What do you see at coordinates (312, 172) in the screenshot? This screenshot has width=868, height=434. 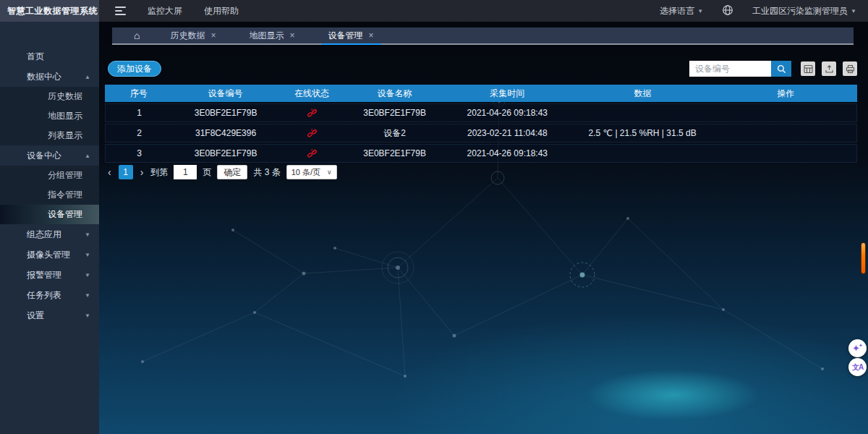 I see `page-size-select: 10 条/页 ∨` at bounding box center [312, 172].